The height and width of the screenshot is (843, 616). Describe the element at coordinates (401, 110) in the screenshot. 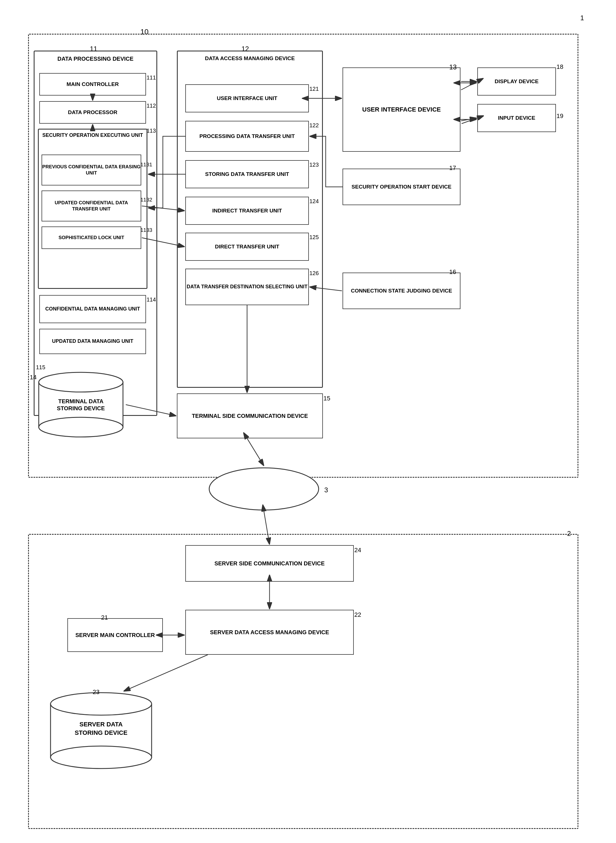

I see `label-13: USER INTERFACE DEVICE` at that location.